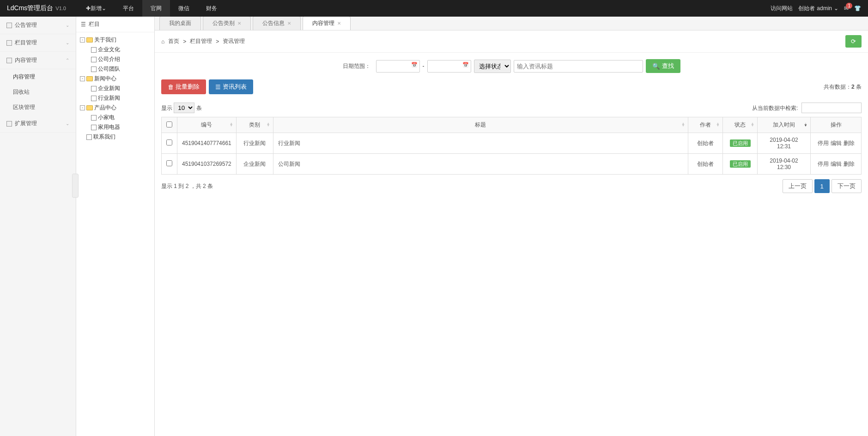 Image resolution: width=868 pixels, height=436 pixels. What do you see at coordinates (843, 87) in the screenshot?
I see `total-count: 共有数据：2 条` at bounding box center [843, 87].